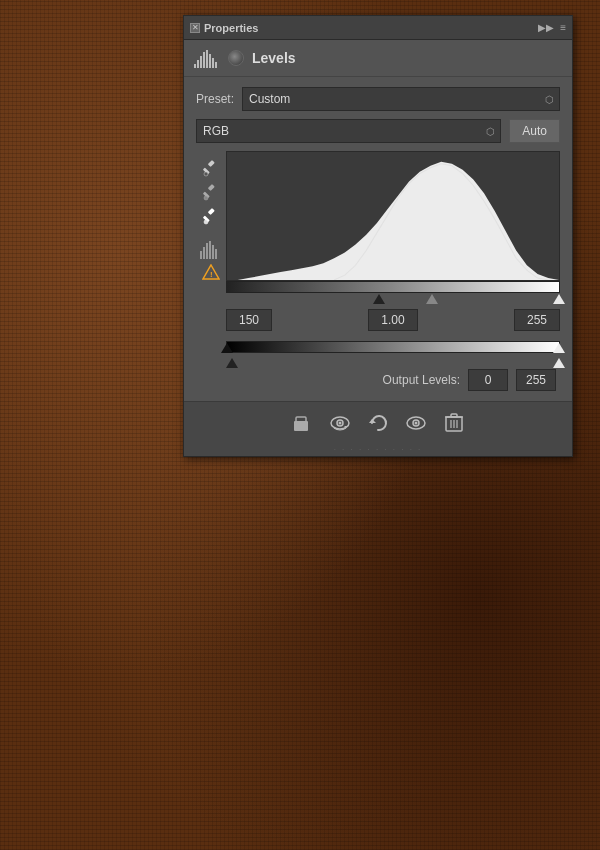 The image size is (600, 850). I want to click on preset-select: Custom Default Darker Increase Contrast …, so click(401, 99).